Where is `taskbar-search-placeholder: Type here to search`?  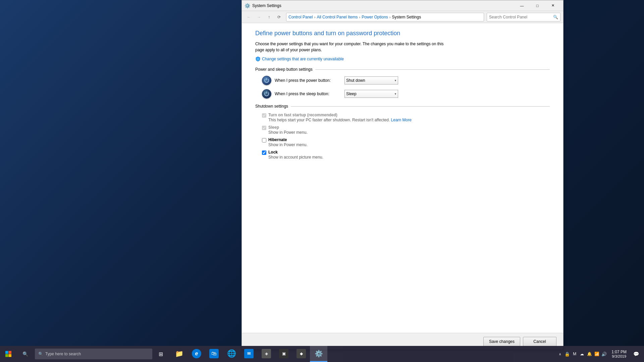 taskbar-search-placeholder: Type here to search is located at coordinates (63, 354).